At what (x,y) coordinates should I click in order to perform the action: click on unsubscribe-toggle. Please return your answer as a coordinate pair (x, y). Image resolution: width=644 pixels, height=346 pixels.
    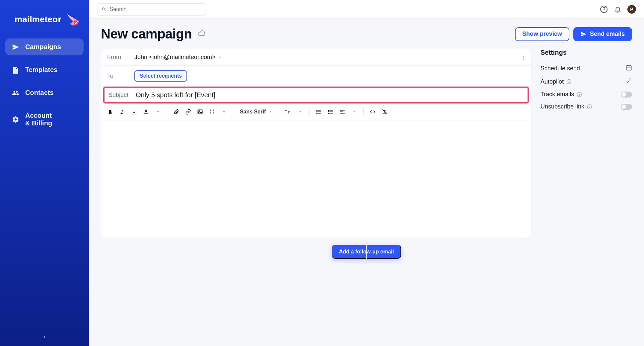
    Looking at the image, I should click on (626, 107).